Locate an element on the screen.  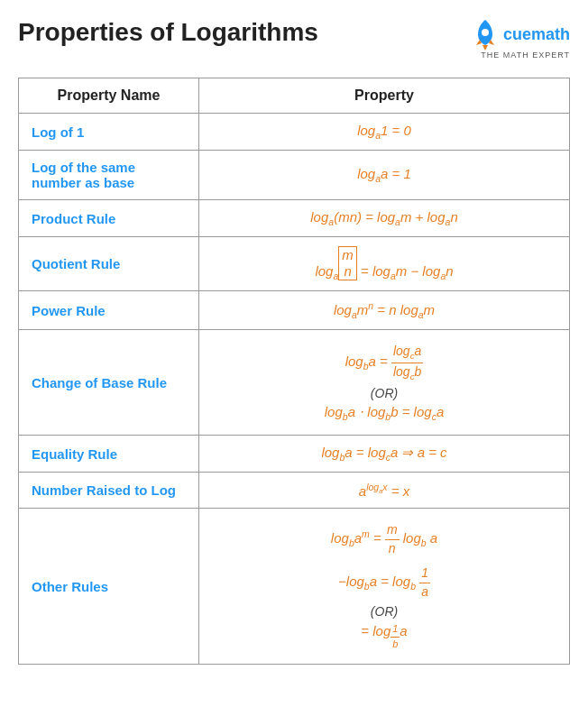
property-name: Quotient Rule is located at coordinates (109, 264).